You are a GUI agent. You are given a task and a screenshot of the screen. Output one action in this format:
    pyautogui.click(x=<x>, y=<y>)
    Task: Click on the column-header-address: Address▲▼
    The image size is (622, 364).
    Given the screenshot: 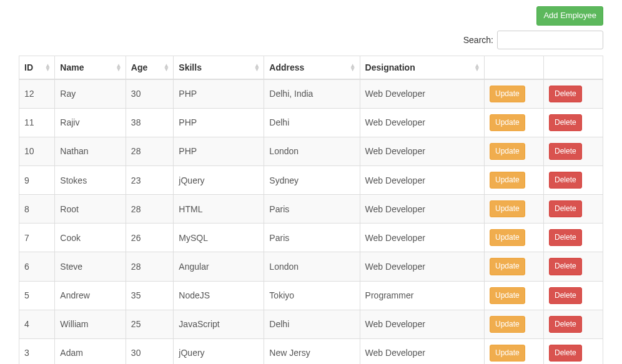 What is the action you would take?
    pyautogui.click(x=312, y=67)
    